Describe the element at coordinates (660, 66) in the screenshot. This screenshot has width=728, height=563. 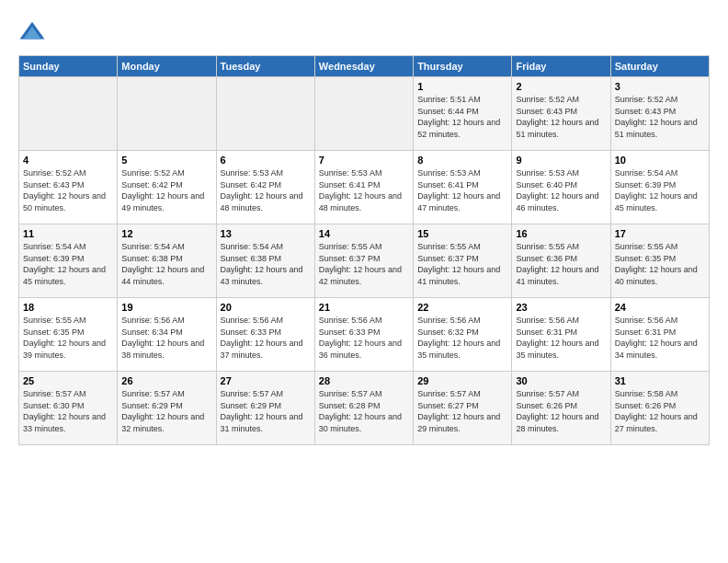
I see `day-header-saturday: Saturday` at that location.